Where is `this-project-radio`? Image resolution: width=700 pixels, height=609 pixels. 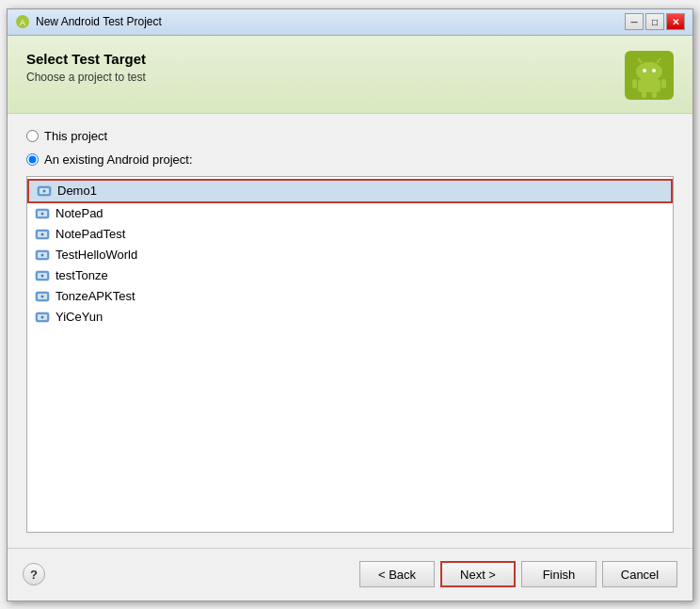 this-project-radio is located at coordinates (32, 136).